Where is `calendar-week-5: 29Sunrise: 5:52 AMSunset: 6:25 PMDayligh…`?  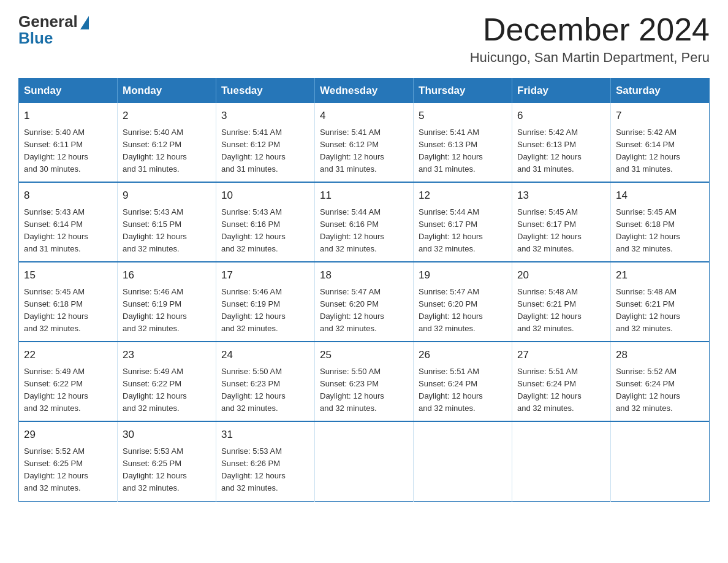 calendar-week-5: 29Sunrise: 5:52 AMSunset: 6:25 PMDayligh… is located at coordinates (364, 461).